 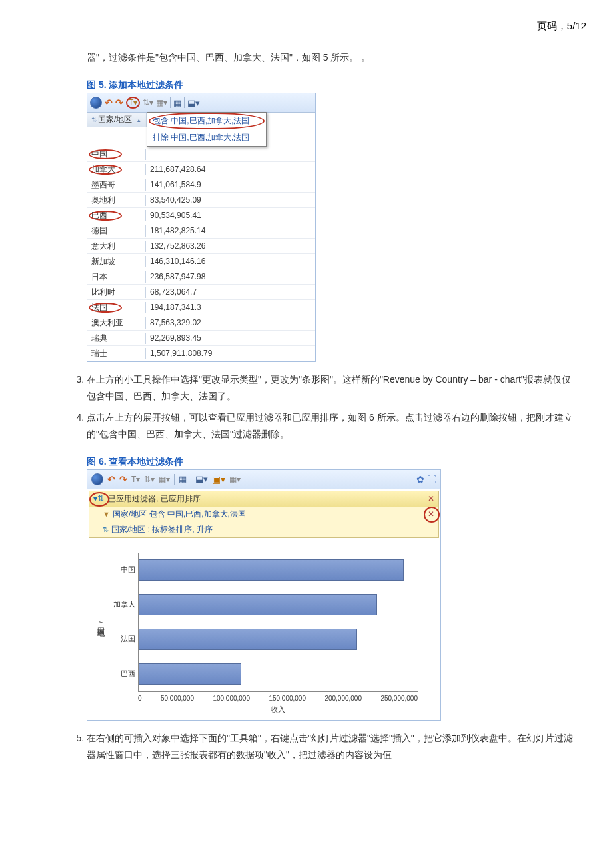 I want to click on chart-x-tick: 50,000,000, so click(x=177, y=699).